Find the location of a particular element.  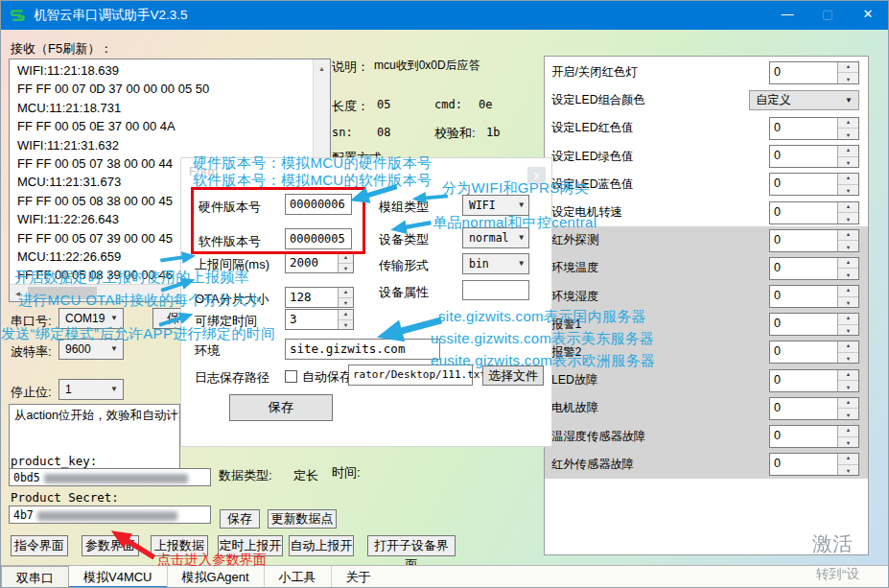

datapoint-row: 电机故障 0 is located at coordinates (706, 409).